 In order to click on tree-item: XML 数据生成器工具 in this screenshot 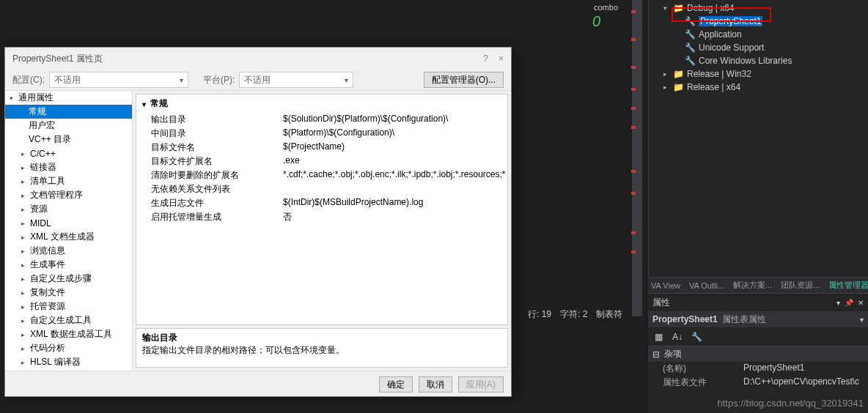, I will do `click(69, 334)`.